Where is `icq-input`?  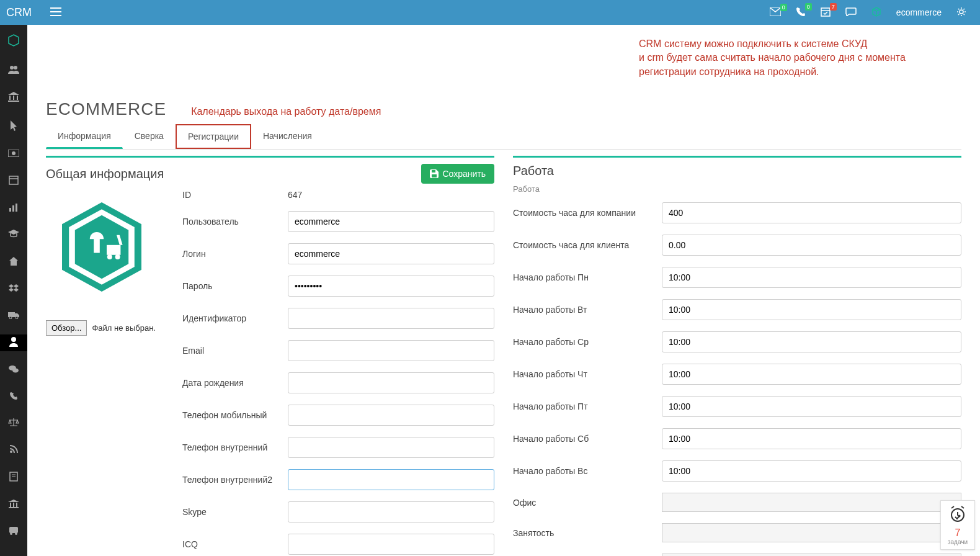
icq-input is located at coordinates (391, 544).